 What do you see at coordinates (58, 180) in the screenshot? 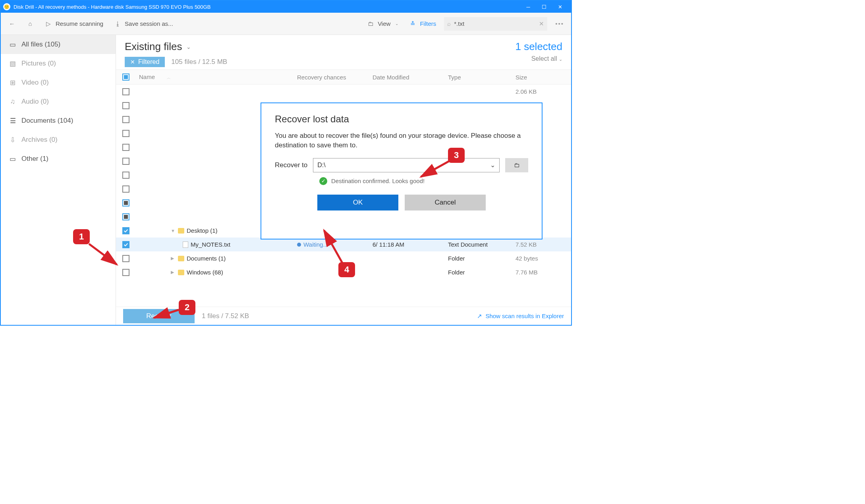
I see `sidebar: ▭All files (105) ▧Pictures (0) ⊞Video (0…` at bounding box center [58, 180].